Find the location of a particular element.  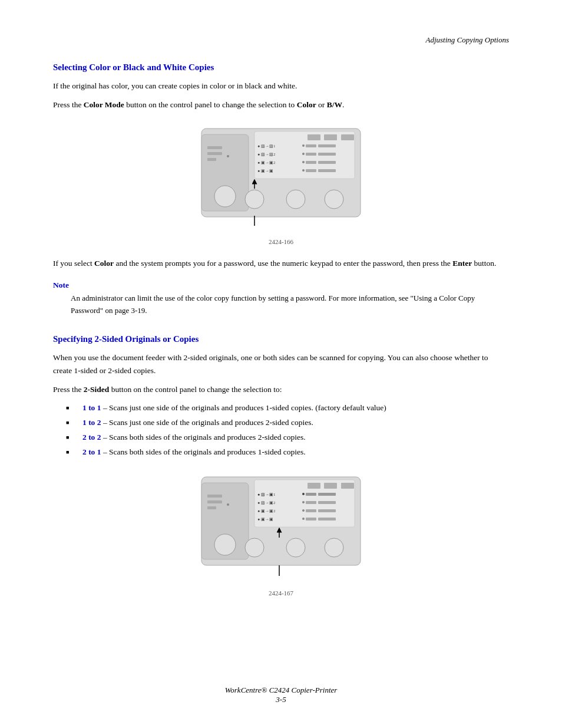

note-text: An administrator can limit the use of th… is located at coordinates (290, 305).